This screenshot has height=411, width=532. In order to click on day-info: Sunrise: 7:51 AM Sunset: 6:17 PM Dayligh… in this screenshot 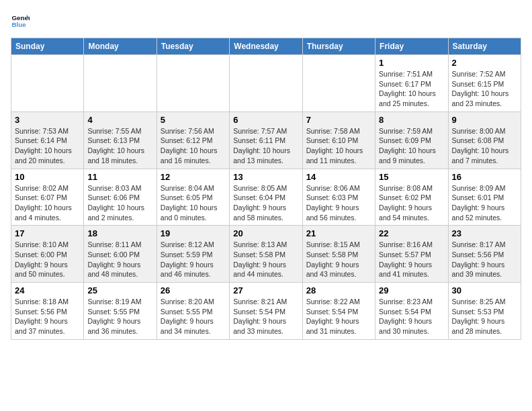, I will do `click(411, 89)`.